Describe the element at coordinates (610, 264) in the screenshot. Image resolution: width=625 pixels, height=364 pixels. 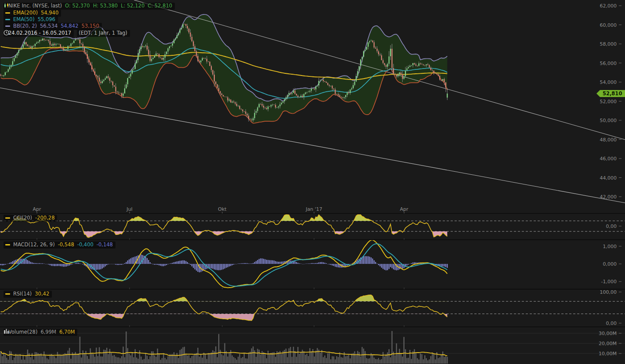
I see `macd-axis-label: 0,000` at that location.